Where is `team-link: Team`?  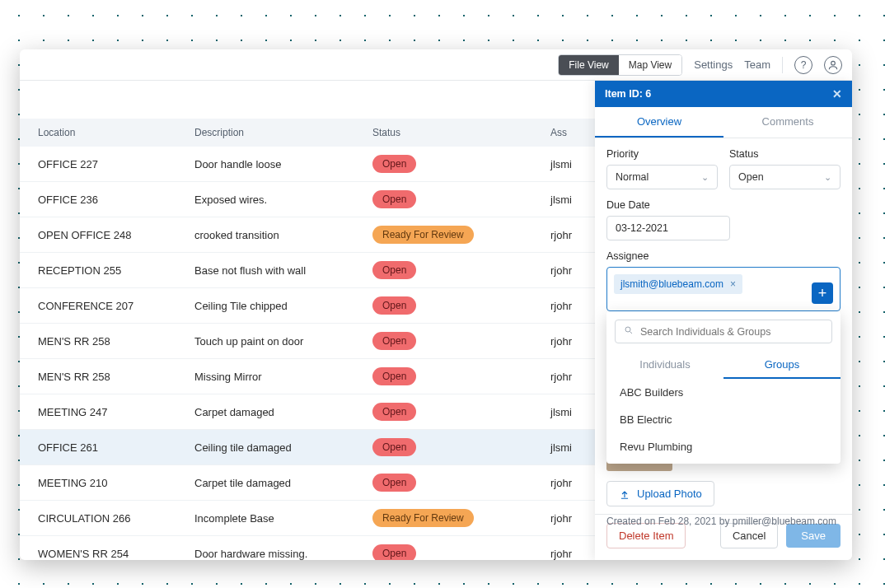 team-link: Team is located at coordinates (757, 64).